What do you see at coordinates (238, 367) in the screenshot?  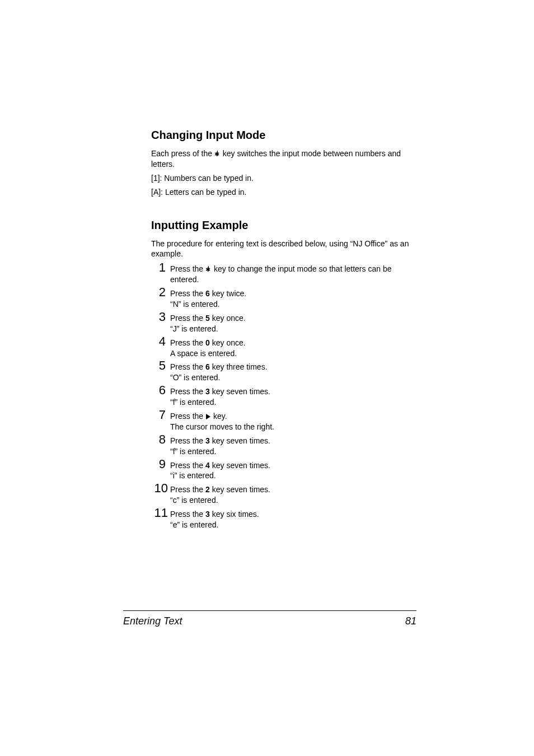 I see `text-fragment: key three times.` at bounding box center [238, 367].